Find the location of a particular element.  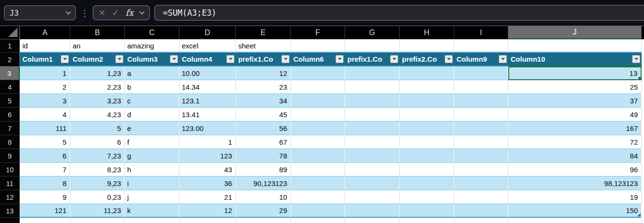

column-header-C: C is located at coordinates (152, 33).